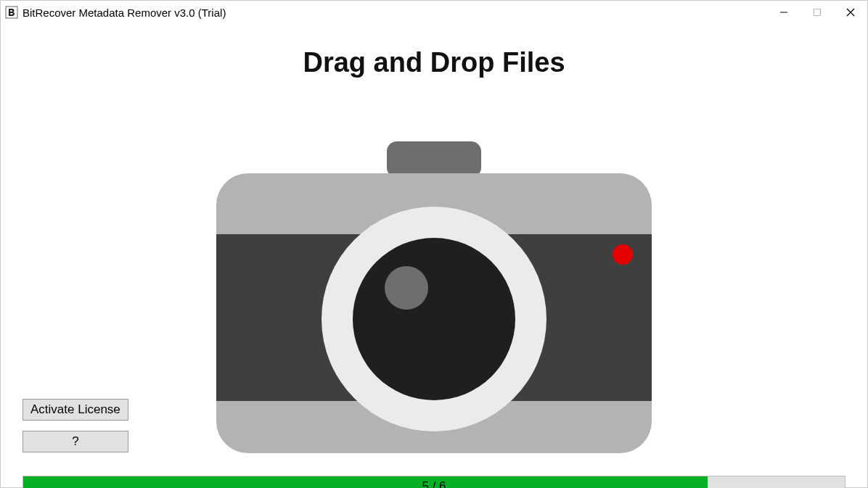  I want to click on minimize-button, so click(784, 12).